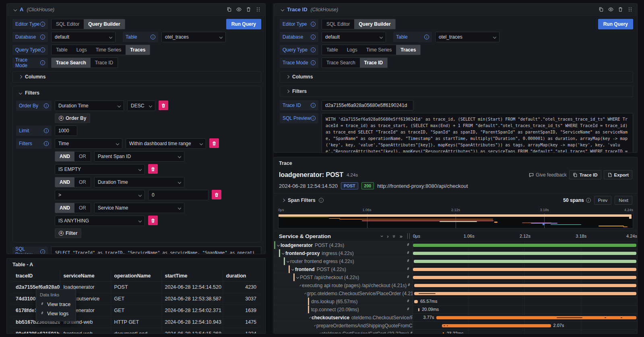 The width and height of the screenshot is (644, 337). Describe the element at coordinates (467, 37) in the screenshot. I see `table-select: otel_traces` at that location.